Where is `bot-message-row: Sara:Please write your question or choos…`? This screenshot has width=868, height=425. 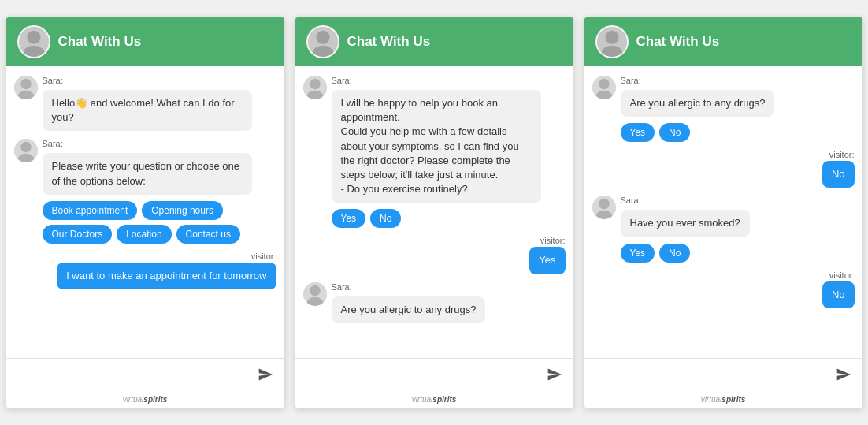
bot-message-row: Sara:Please write your question or choos… is located at coordinates (145, 191).